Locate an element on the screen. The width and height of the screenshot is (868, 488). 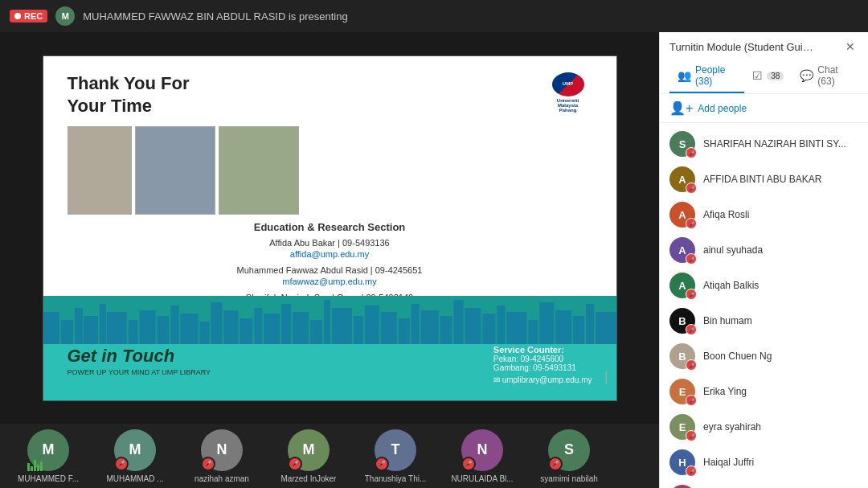
service-gambang: Gambang: 09-5493131 is located at coordinates (543, 368).